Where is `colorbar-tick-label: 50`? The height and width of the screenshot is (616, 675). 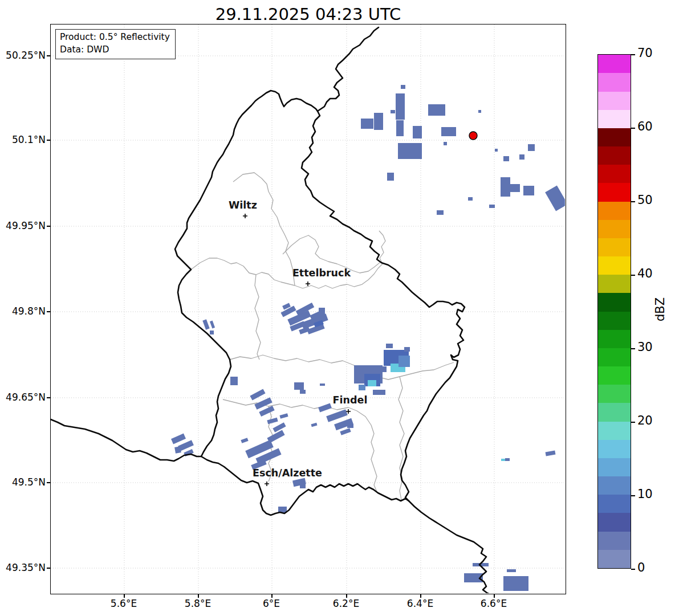
colorbar-tick-label: 50 is located at coordinates (645, 200).